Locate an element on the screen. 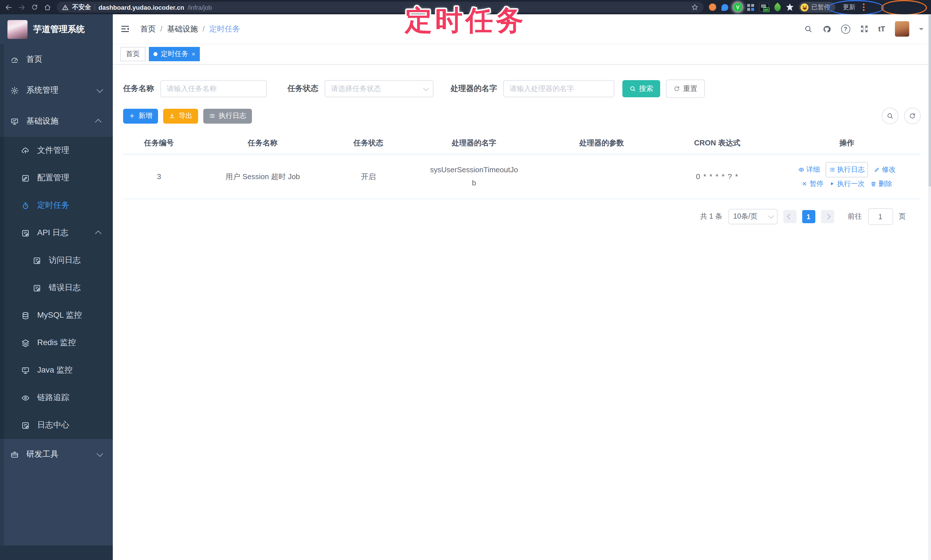  url-divider is located at coordinates (95, 7).